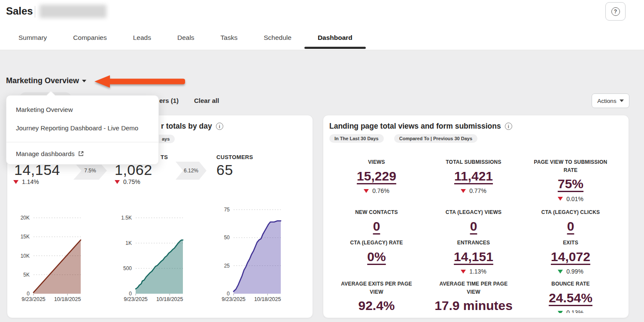 The image size is (644, 322). Describe the element at coordinates (575, 271) in the screenshot. I see `metric-delta-value: 0.99%` at that location.